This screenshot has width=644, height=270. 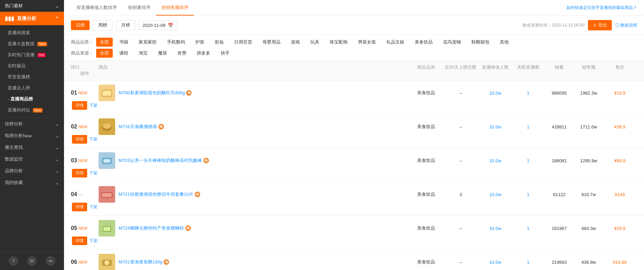 I want to click on sidebar-item-live-带货: 带货直播榜, so click(x=32, y=77).